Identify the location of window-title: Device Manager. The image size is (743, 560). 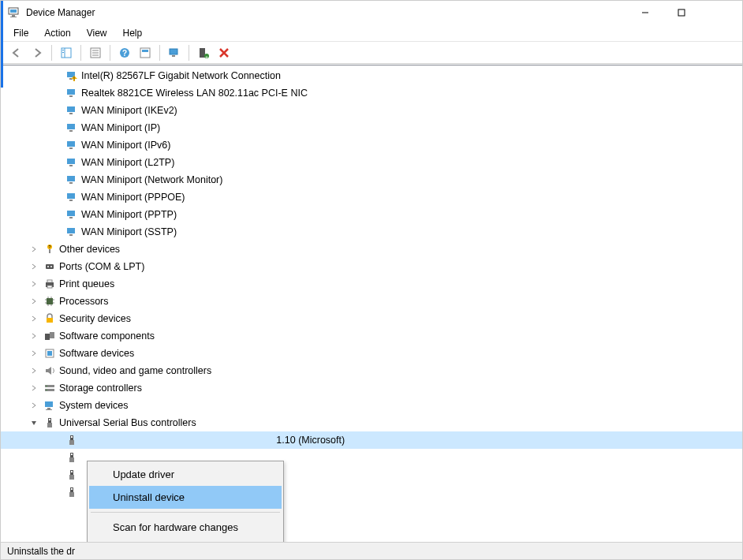
(327, 13).